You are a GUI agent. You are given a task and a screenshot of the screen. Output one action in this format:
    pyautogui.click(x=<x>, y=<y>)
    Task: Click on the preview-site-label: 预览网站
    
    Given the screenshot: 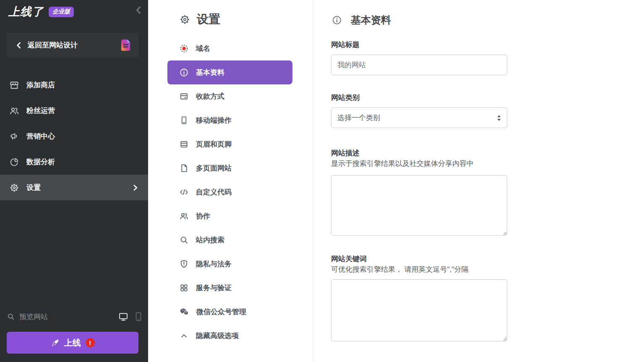 What is the action you would take?
    pyautogui.click(x=34, y=317)
    